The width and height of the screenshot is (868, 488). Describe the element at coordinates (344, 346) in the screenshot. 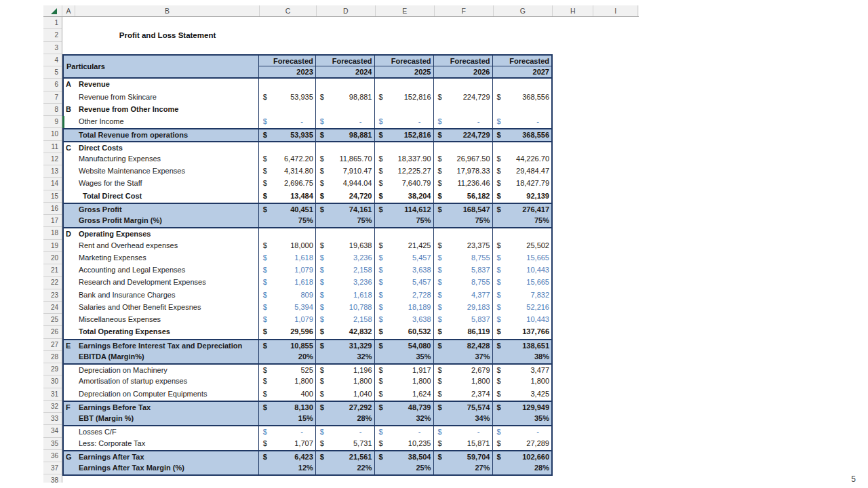

I see `value-cell: $31,329` at that location.